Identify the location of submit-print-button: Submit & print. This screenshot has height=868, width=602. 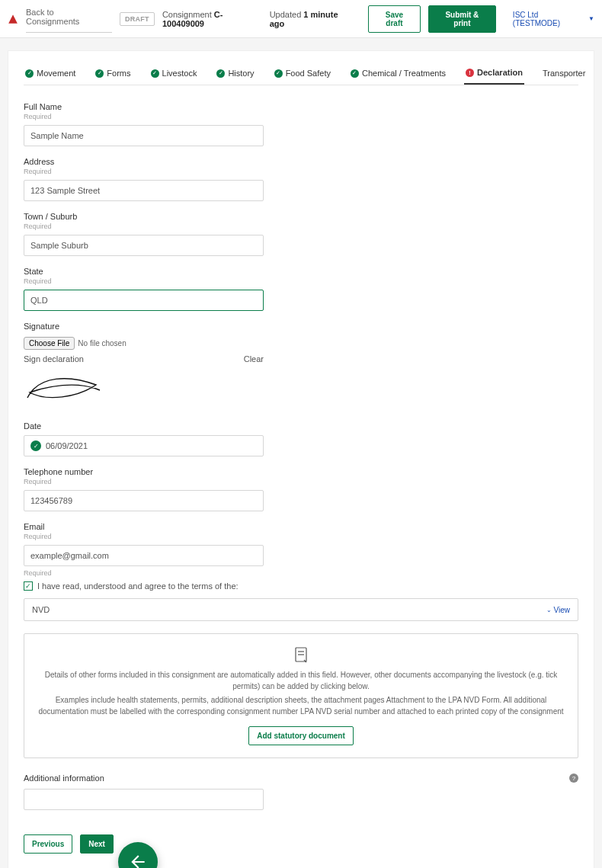
(462, 19).